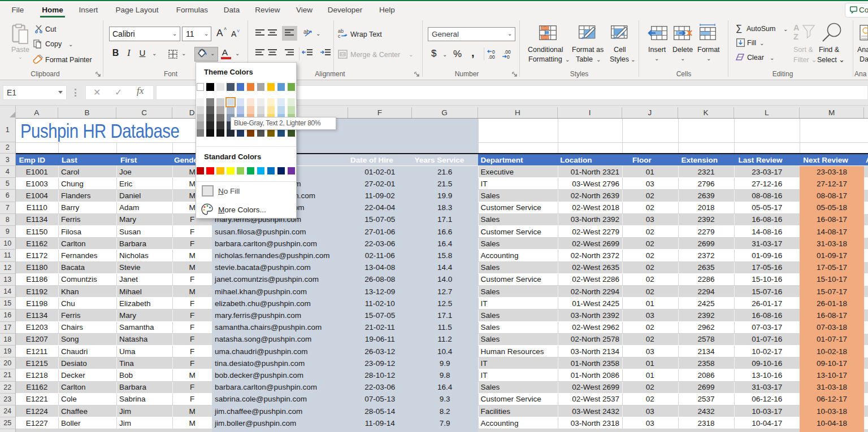  What do you see at coordinates (307, 32) in the screenshot?
I see `svg-text: ab` at bounding box center [307, 32].